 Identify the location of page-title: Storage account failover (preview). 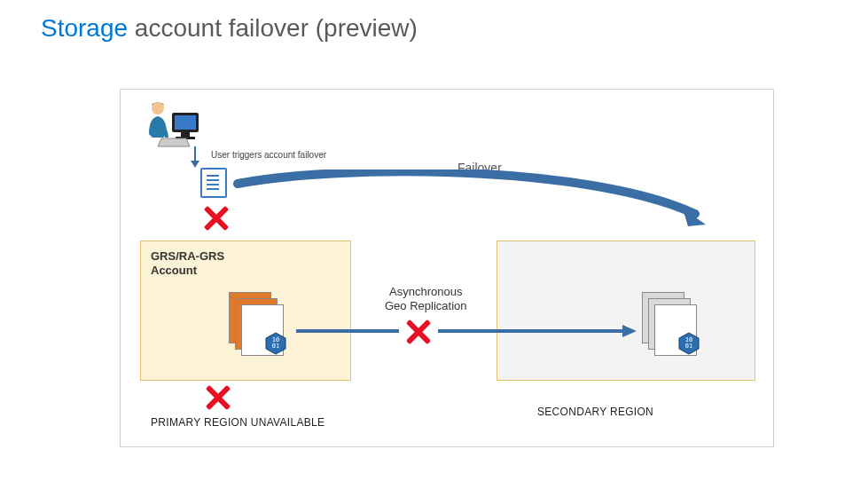
(229, 28).